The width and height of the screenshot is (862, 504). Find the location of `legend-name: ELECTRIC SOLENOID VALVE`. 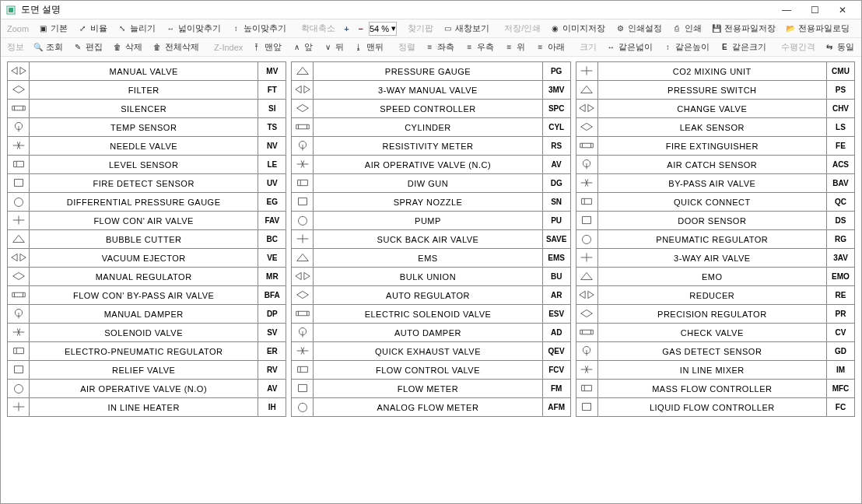

legend-name: ELECTRIC SOLENOID VALVE is located at coordinates (428, 314).